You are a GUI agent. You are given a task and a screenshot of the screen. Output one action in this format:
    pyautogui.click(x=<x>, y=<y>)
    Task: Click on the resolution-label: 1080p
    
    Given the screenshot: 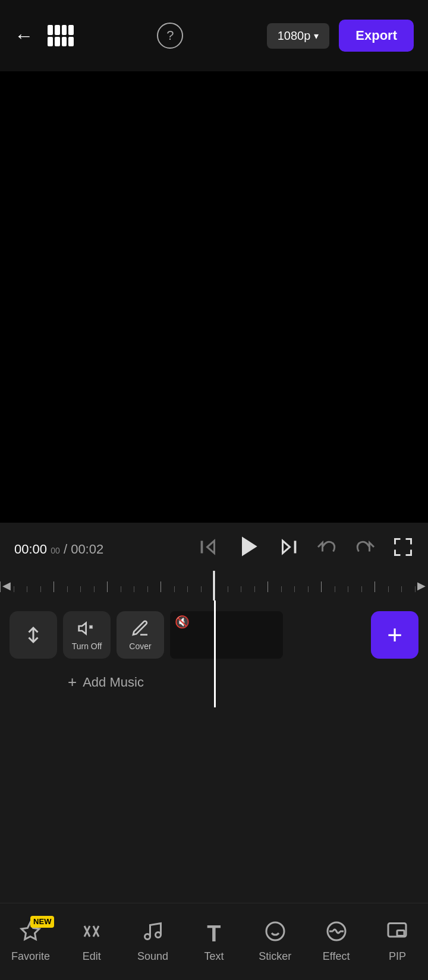 What is the action you would take?
    pyautogui.click(x=294, y=36)
    